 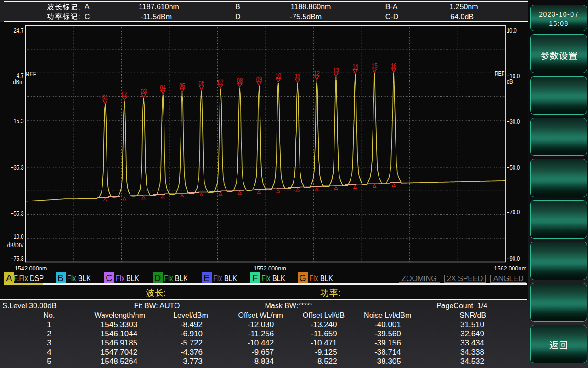 I want to click on svg-text: 01, so click(x=106, y=98).